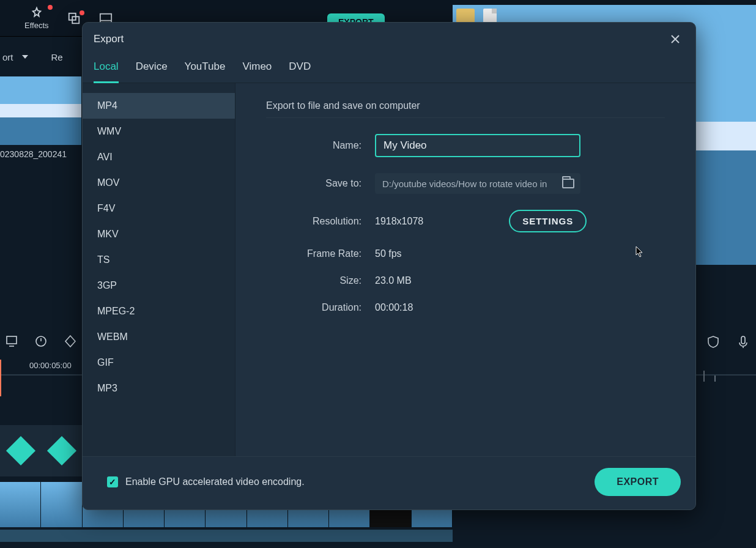 Image resolution: width=756 pixels, height=548 pixels. I want to click on checkbox-checked-icon: ✓, so click(113, 482).